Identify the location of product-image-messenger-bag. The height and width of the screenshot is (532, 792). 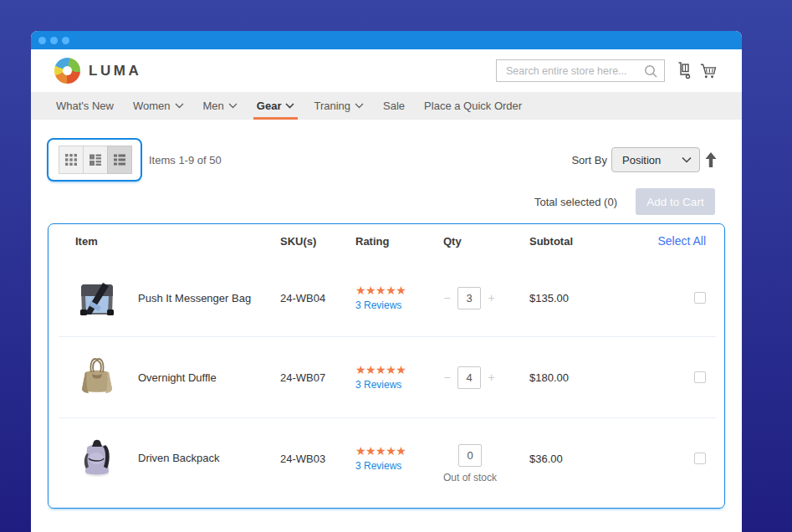
(97, 298).